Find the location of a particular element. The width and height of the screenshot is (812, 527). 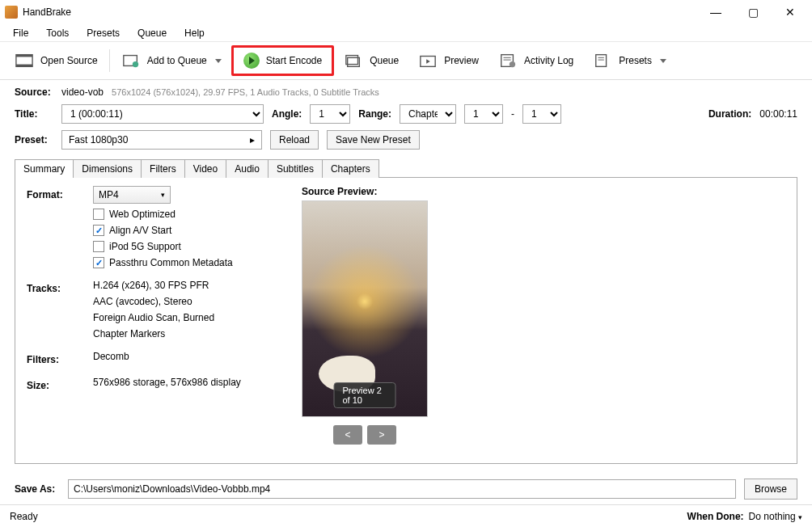

track-line: Foreign Audio Scan, Burned is located at coordinates (181, 318).